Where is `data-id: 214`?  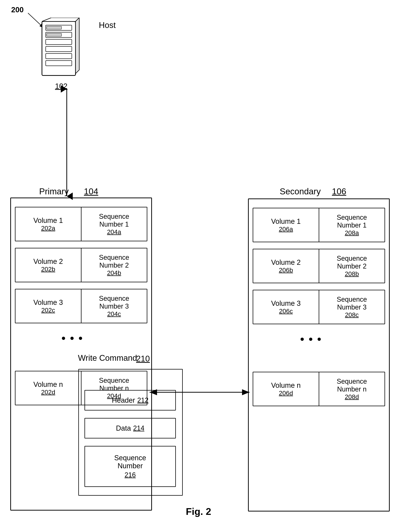 data-id: 214 is located at coordinates (139, 428).